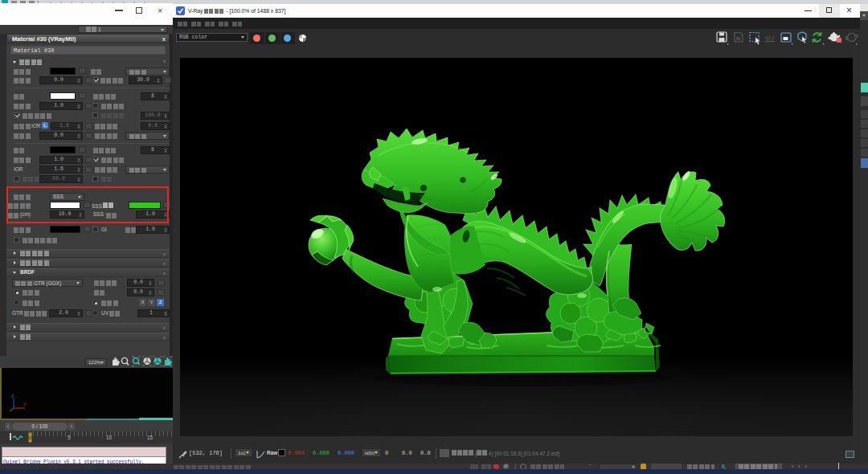  Describe the element at coordinates (770, 38) in the screenshot. I see `svg-text: 50.2` at that location.